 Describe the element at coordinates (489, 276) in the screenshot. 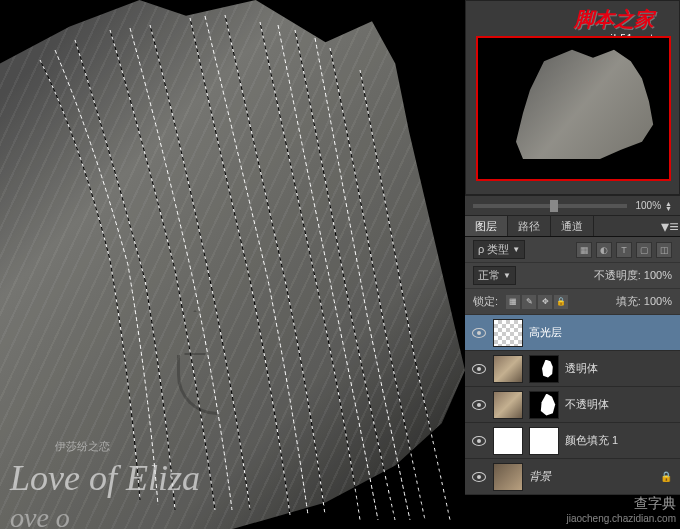

I see `blend-mode-value: 正常` at that location.